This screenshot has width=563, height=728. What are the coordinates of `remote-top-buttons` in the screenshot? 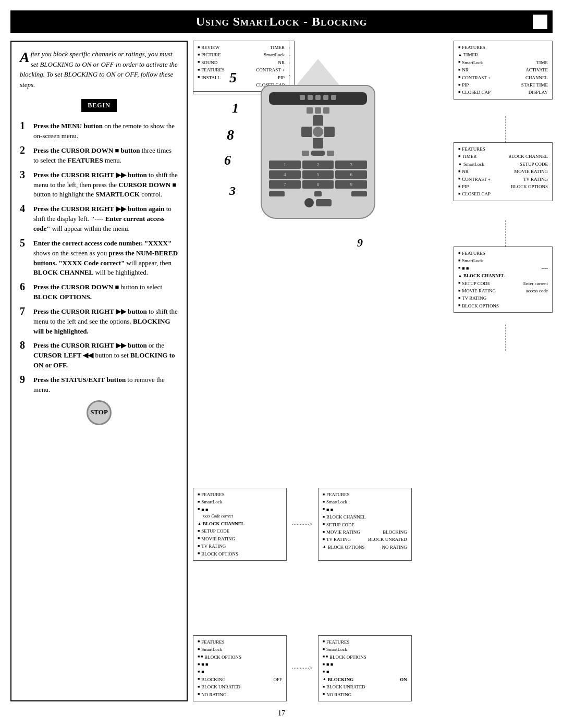 It's located at (318, 97).